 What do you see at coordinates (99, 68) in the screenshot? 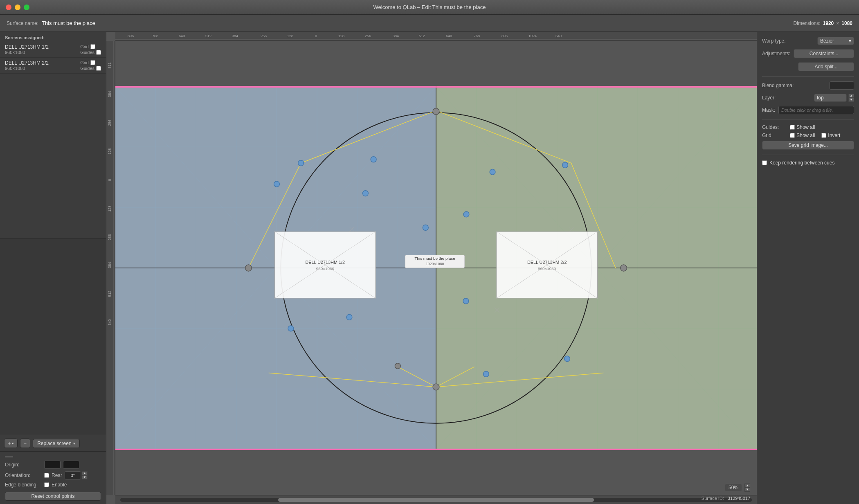
I see `screen-2-guides-checkbox` at bounding box center [99, 68].